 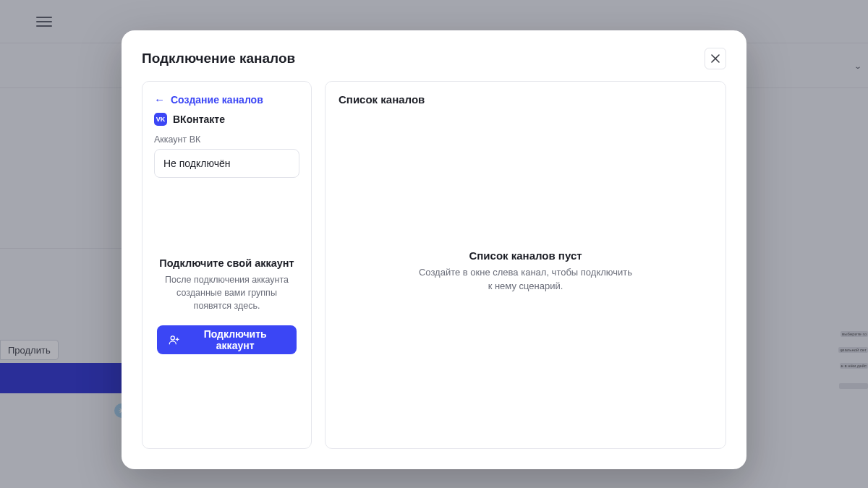 What do you see at coordinates (174, 340) in the screenshot?
I see `user-plus-icon` at bounding box center [174, 340].